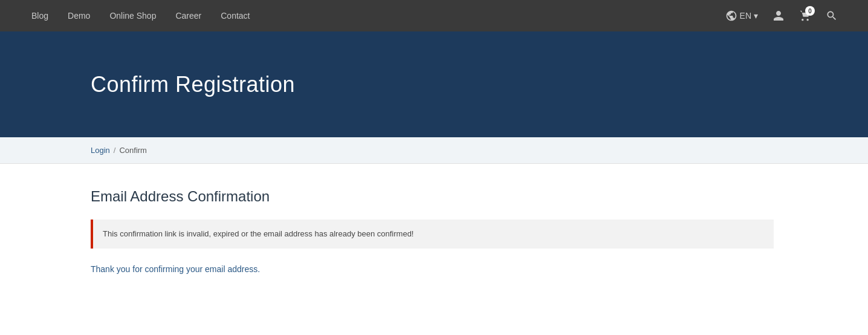 The height and width of the screenshot is (335, 868). What do you see at coordinates (779, 16) in the screenshot?
I see `user-icon` at bounding box center [779, 16].